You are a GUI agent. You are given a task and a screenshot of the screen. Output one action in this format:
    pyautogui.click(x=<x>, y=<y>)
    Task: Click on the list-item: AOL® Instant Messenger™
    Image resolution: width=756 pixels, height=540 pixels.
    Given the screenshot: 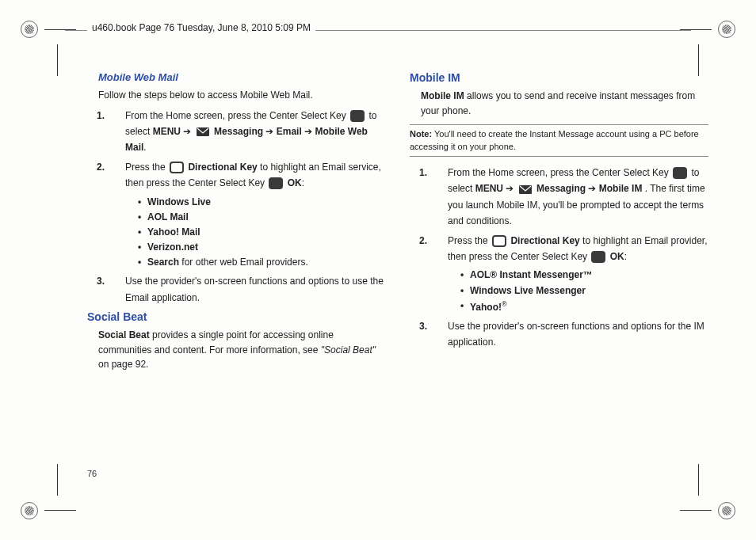 What is the action you would take?
    pyautogui.click(x=585, y=276)
    